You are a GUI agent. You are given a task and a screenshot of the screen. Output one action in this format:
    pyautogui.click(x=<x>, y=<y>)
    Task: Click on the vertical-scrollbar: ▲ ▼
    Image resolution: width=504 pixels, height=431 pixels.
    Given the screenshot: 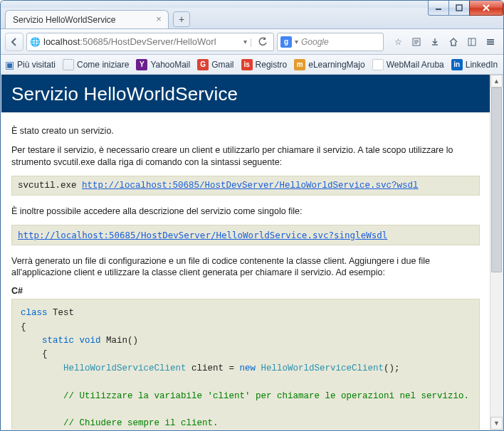 What is the action you would take?
    pyautogui.click(x=496, y=252)
    